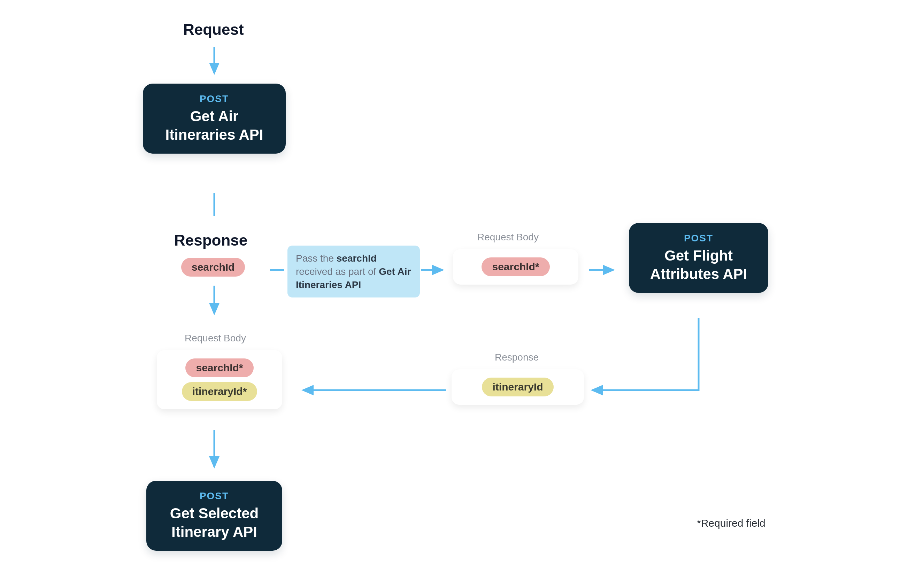 This screenshot has height=588, width=908. Describe the element at coordinates (515, 267) in the screenshot. I see `searchid-required-pill-1: searchId*` at that location.